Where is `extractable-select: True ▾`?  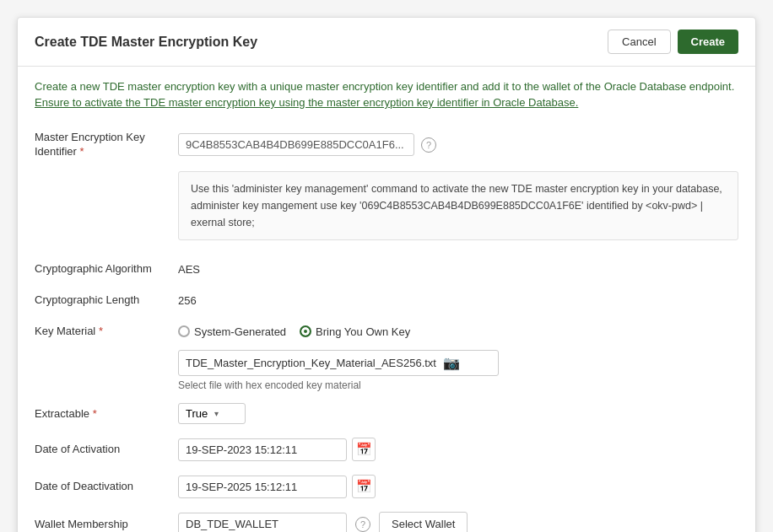
extractable-select: True ▾ is located at coordinates (212, 413).